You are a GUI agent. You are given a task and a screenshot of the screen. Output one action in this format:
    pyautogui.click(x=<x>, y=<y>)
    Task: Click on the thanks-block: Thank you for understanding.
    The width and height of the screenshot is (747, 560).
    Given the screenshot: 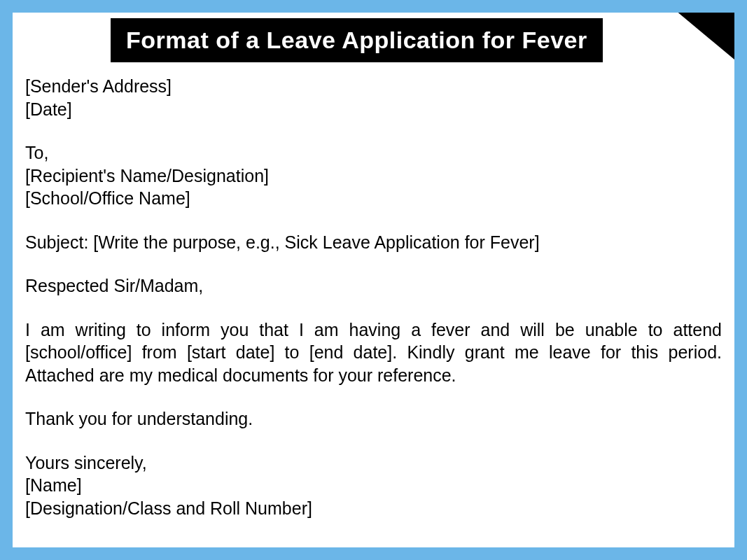 What is the action you would take?
    pyautogui.click(x=374, y=419)
    